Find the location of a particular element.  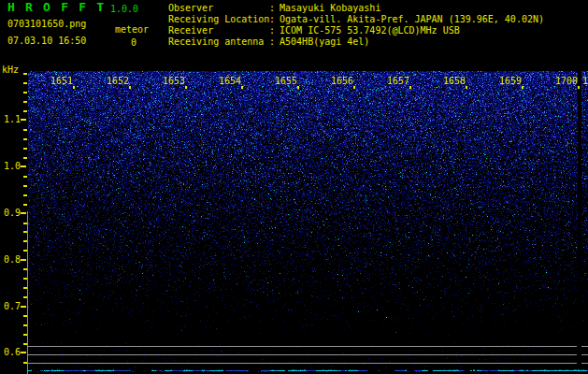

freq-axis-unit: kHz is located at coordinates (10, 70).